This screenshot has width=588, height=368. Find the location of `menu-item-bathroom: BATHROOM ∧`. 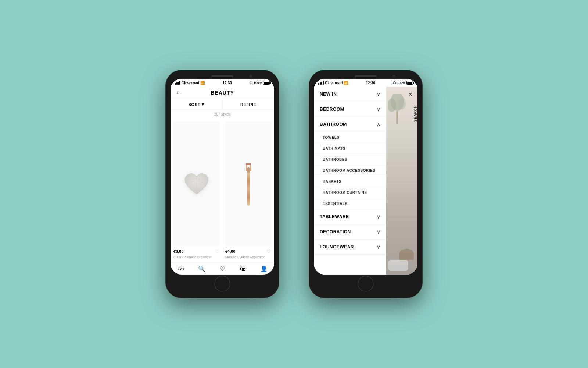

menu-item-bathroom: BATHROOM ∧ is located at coordinates (350, 124).